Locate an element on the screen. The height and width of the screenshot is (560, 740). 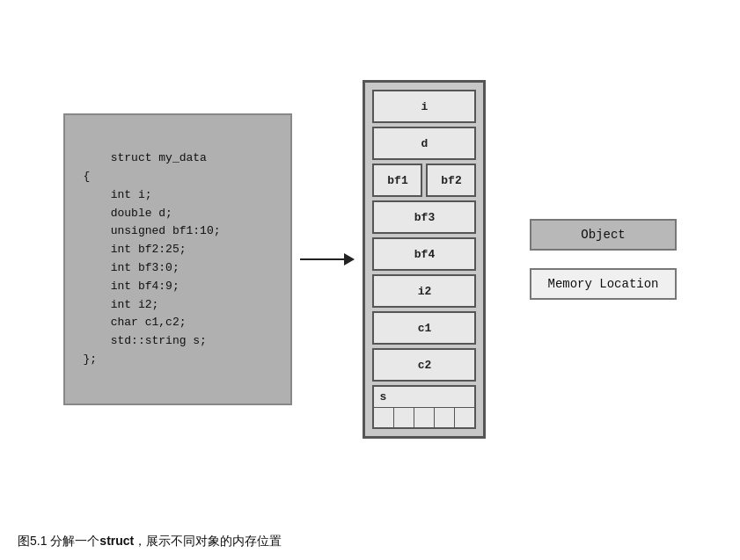
cell-s-grid is located at coordinates (424, 417).